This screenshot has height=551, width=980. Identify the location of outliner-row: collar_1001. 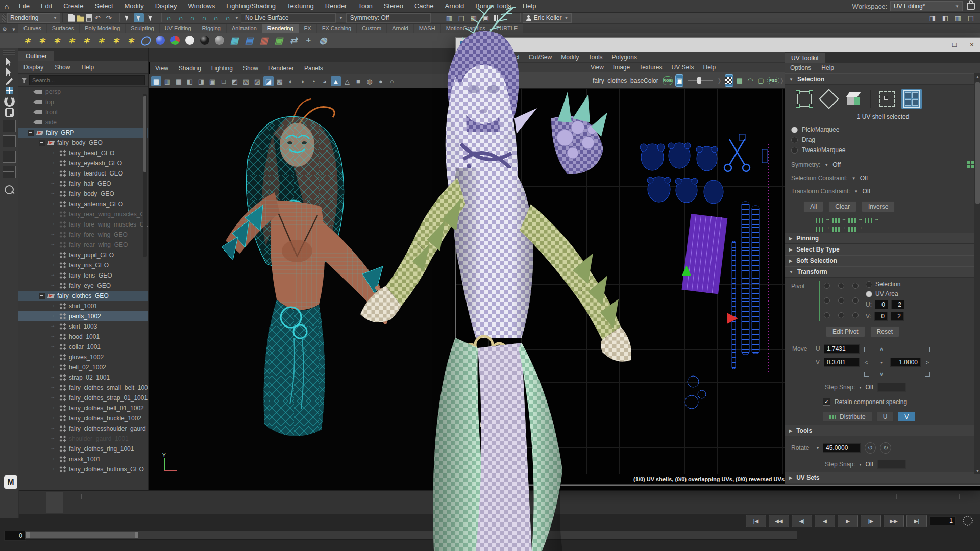
(83, 347).